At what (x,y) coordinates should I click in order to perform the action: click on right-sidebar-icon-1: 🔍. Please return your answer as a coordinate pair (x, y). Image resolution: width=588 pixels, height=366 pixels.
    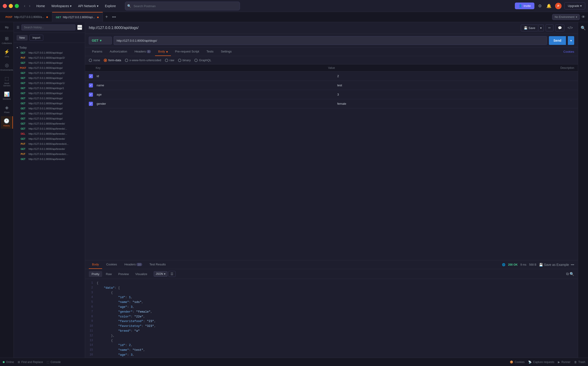
    Looking at the image, I should click on (583, 28).